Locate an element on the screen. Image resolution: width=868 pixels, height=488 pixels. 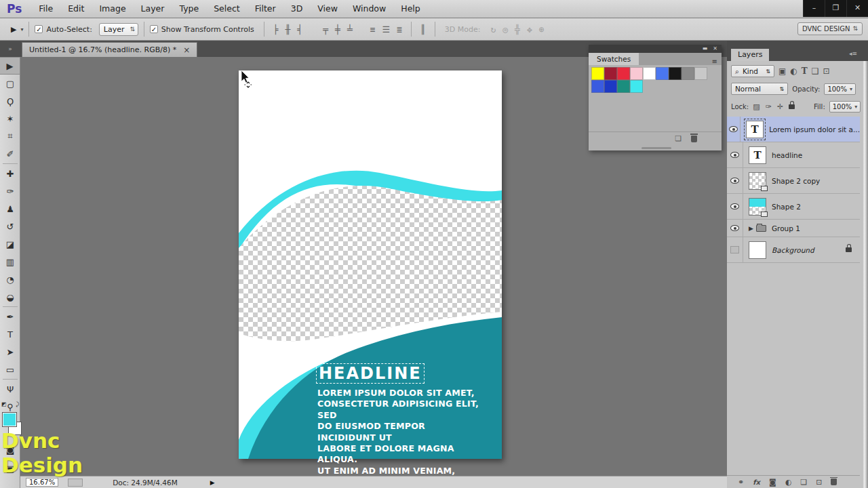
eyedropper-tool: ✐ is located at coordinates (10, 154).